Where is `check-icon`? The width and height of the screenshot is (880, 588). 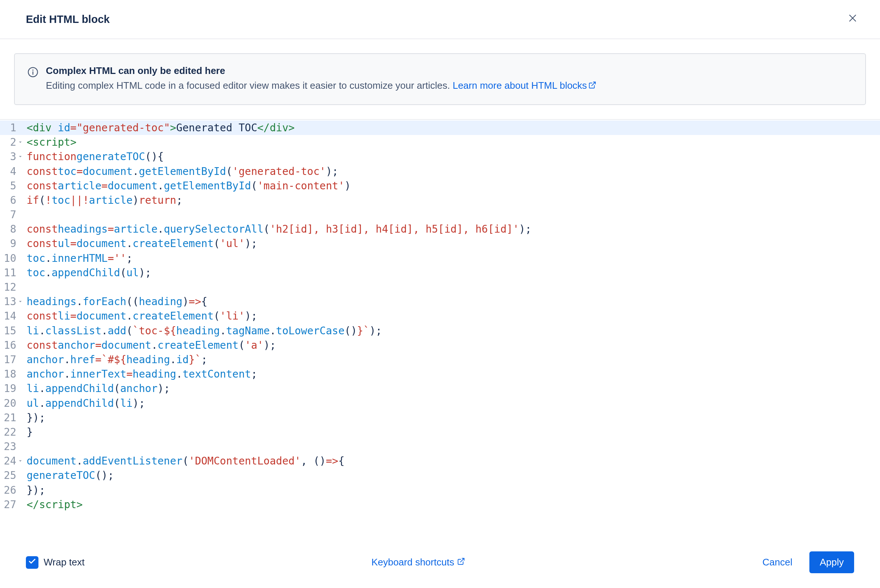
check-icon is located at coordinates (32, 562).